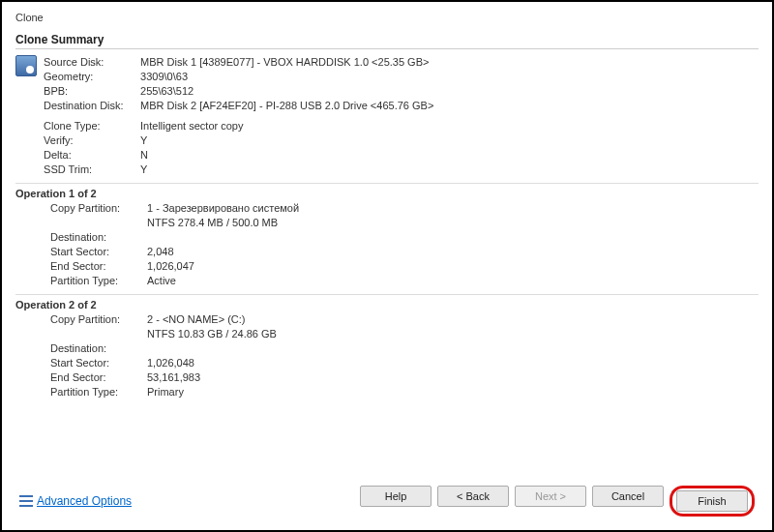 Image resolution: width=774 pixels, height=532 pixels. Describe the element at coordinates (453, 319) in the screenshot. I see `field-value: 2 - <NO NAME> (C:)` at that location.